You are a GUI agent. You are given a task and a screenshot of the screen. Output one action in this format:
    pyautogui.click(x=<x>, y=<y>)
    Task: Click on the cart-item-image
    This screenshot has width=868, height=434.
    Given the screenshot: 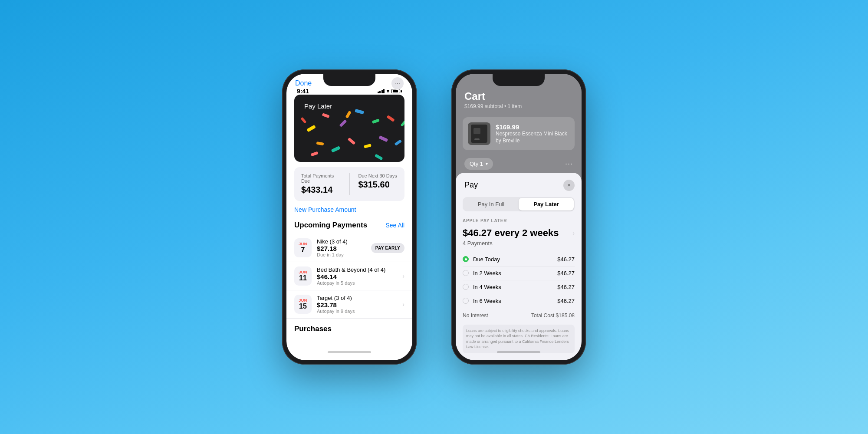 What is the action you would take?
    pyautogui.click(x=479, y=134)
    